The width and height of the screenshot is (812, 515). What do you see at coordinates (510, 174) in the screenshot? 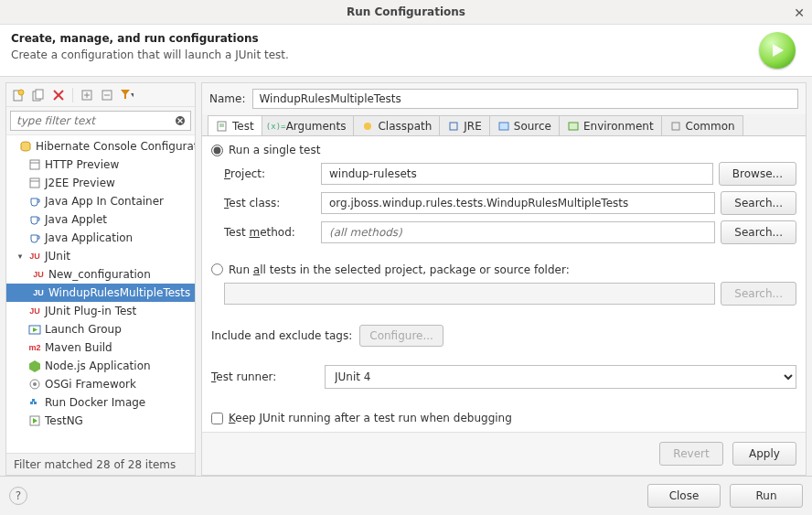
I see `project-row: PProject:roject: Browse...` at bounding box center [510, 174].